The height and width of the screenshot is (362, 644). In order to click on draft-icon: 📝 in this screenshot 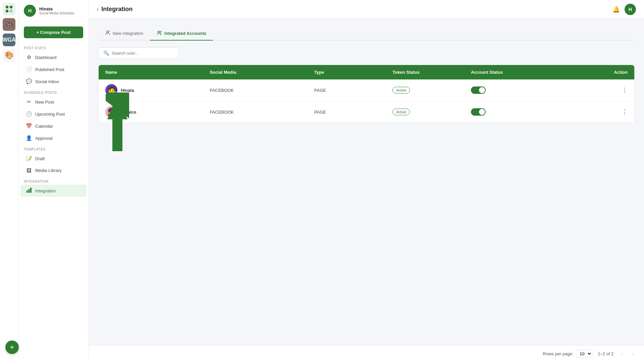, I will do `click(29, 159)`.